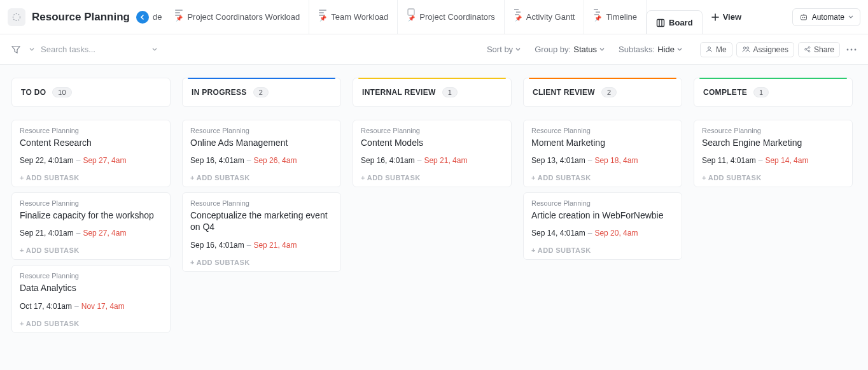  Describe the element at coordinates (545, 17) in the screenshot. I see `view-tab-activity-gantt: 📌Activity Gantt` at that location.